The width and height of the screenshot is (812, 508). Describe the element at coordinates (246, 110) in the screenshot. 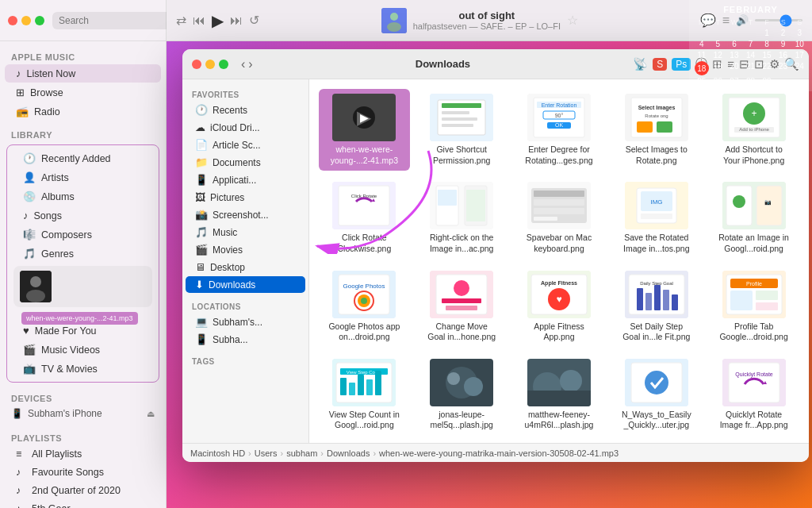

I see `finder-sidebar-recents: 🕐 Recents` at that location.